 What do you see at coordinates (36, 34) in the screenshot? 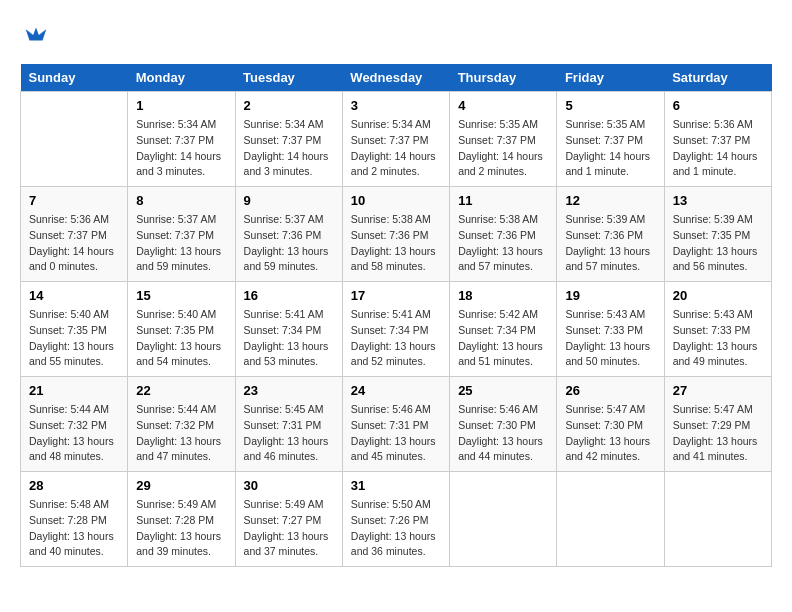
I see `logo-icon` at bounding box center [36, 34].